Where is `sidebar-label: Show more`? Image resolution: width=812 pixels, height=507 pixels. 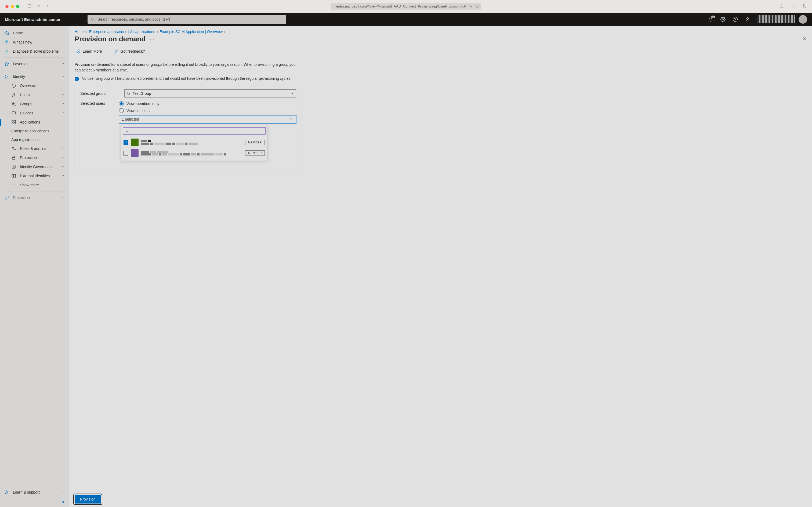 sidebar-label: Show more is located at coordinates (30, 185).